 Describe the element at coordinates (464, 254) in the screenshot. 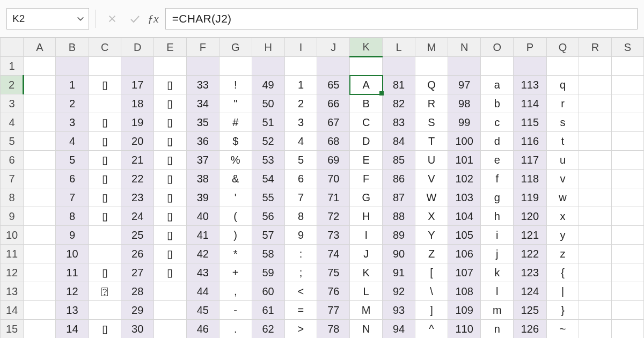

I see `cell: 106` at that location.